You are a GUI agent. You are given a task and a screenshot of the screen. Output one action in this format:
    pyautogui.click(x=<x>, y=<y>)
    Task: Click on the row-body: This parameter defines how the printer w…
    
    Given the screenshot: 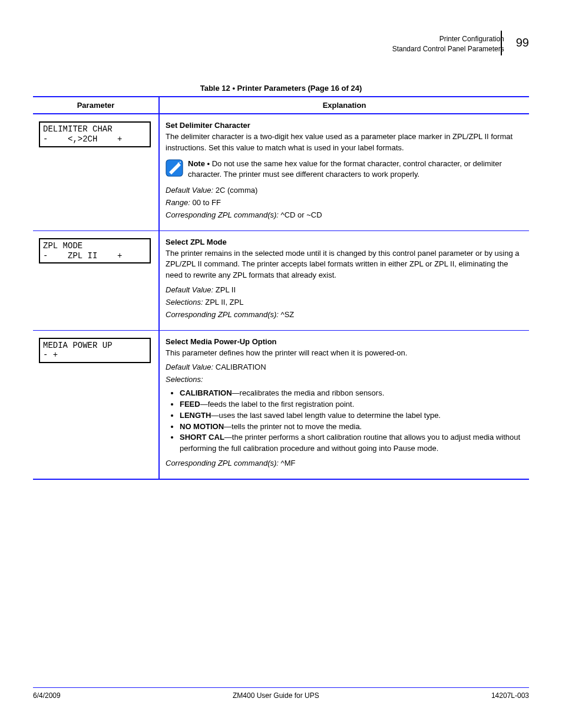 What is the action you would take?
    pyautogui.click(x=344, y=354)
    